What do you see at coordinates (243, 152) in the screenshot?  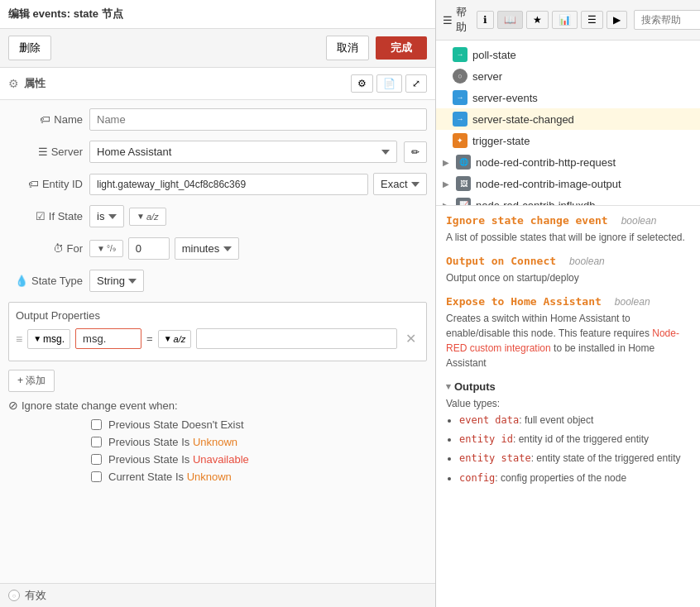 I see `server-select: Home Assistant` at bounding box center [243, 152].